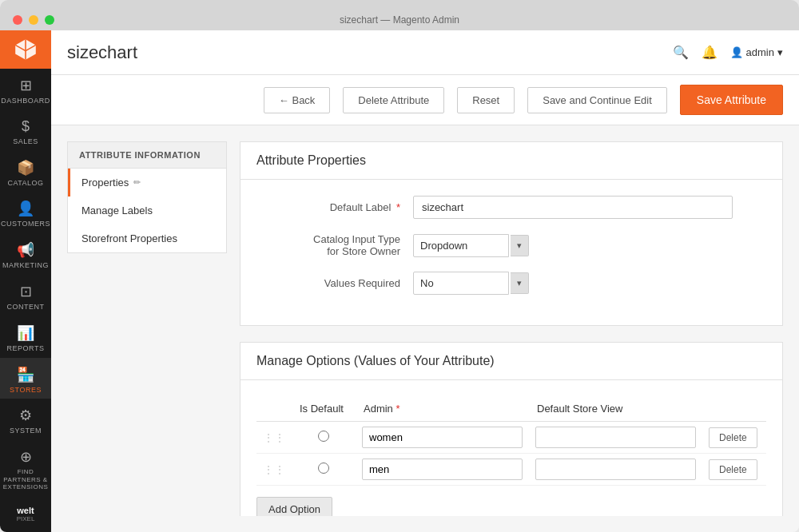 This screenshot has width=799, height=532. I want to click on admin-value-men, so click(443, 470).